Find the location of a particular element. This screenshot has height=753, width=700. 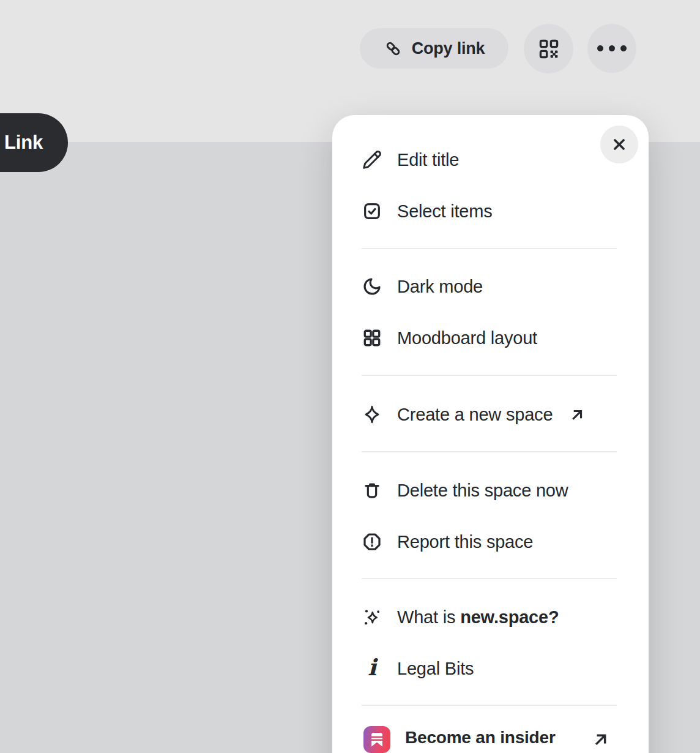

pencil-icon is located at coordinates (372, 160).